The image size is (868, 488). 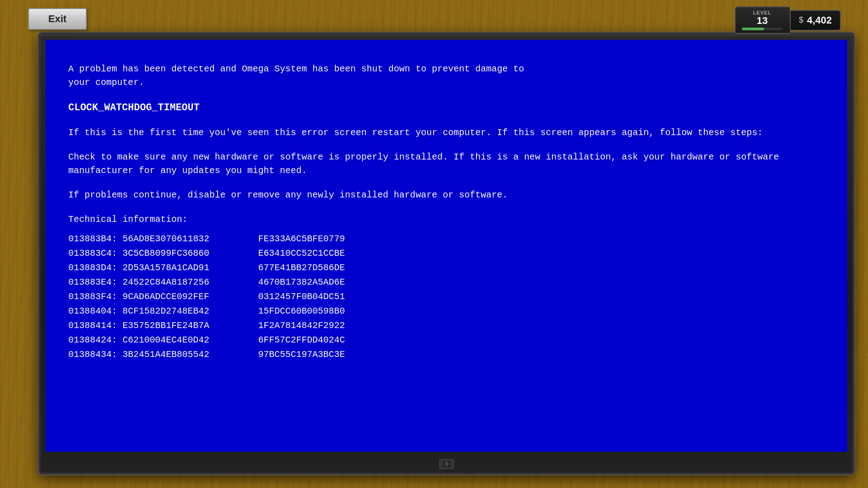 What do you see at coordinates (788, 20) in the screenshot?
I see `hud-panel: LEVEL 13 $ 4,402` at bounding box center [788, 20].